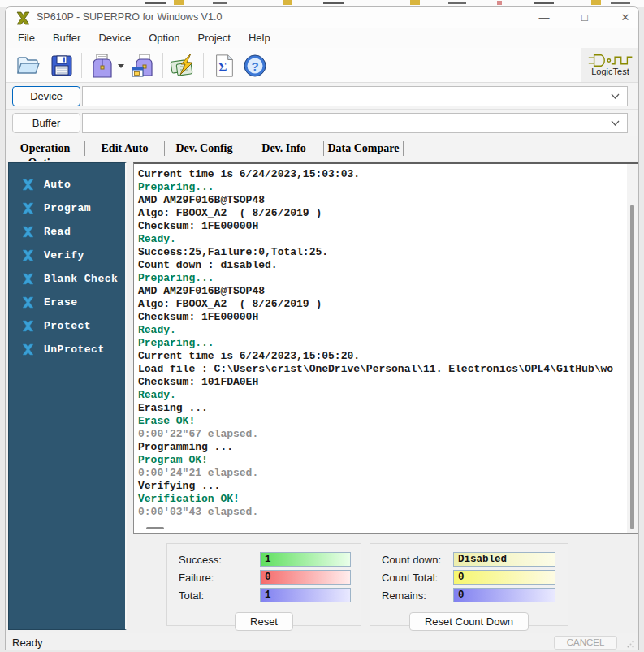 The width and height of the screenshot is (644, 652). What do you see at coordinates (67, 208) in the screenshot?
I see `operation-button: Program` at bounding box center [67, 208].